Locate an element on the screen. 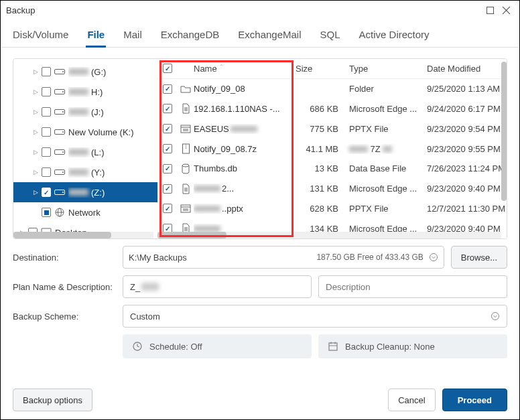  column-type: Type is located at coordinates (384, 68).